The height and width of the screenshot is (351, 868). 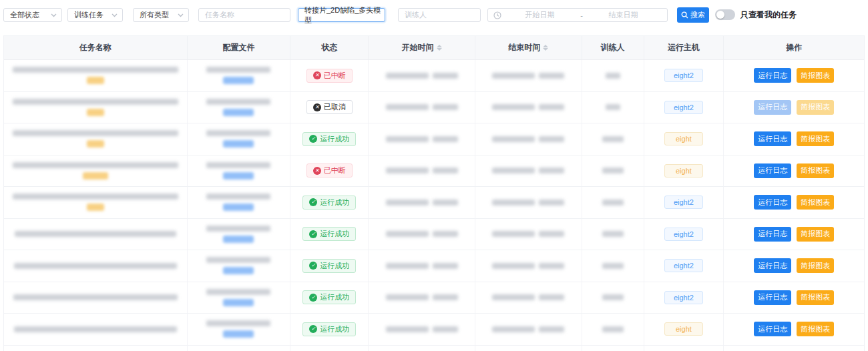 I want to click on all-kinds-select: 所有类型, so click(x=161, y=15).